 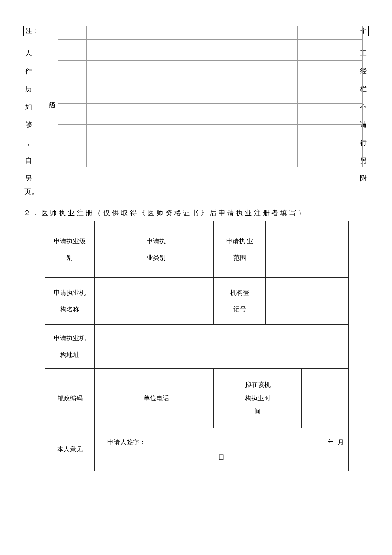 What do you see at coordinates (32, 192) in the screenshot?
I see `note-tail-text: 页。` at bounding box center [32, 192].